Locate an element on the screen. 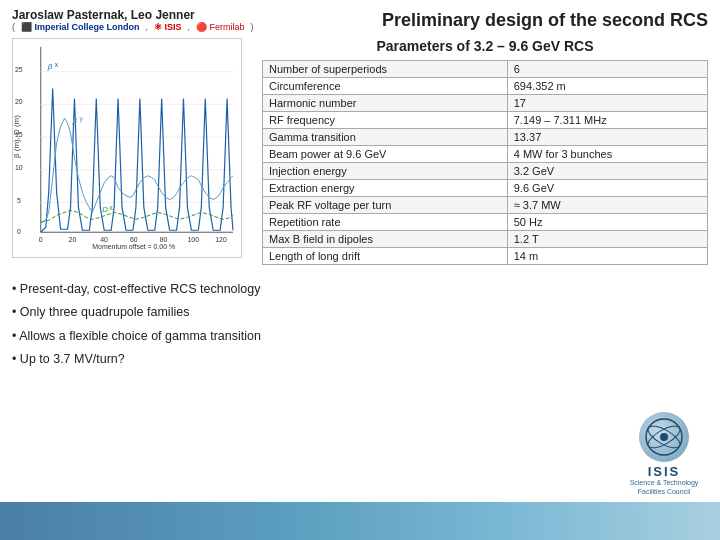 The height and width of the screenshot is (540, 720). param-value: 7.149 – 7.311 MHz is located at coordinates (607, 120).